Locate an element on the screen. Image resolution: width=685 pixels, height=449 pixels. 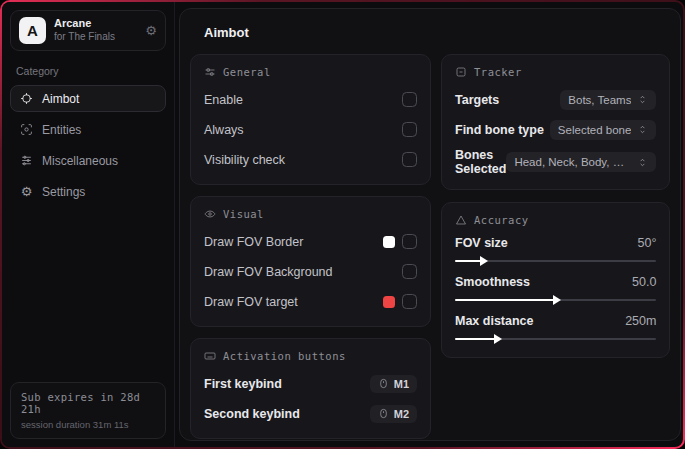
visual-row-fov-target: Draw FOV target is located at coordinates (310, 302).